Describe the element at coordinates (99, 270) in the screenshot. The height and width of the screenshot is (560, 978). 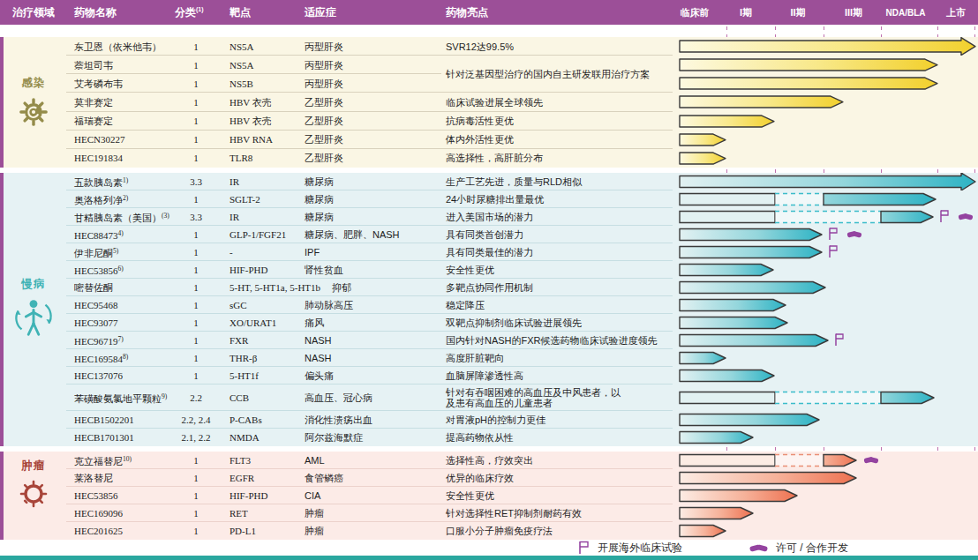
I see `drug-name: HEC538566)` at that location.